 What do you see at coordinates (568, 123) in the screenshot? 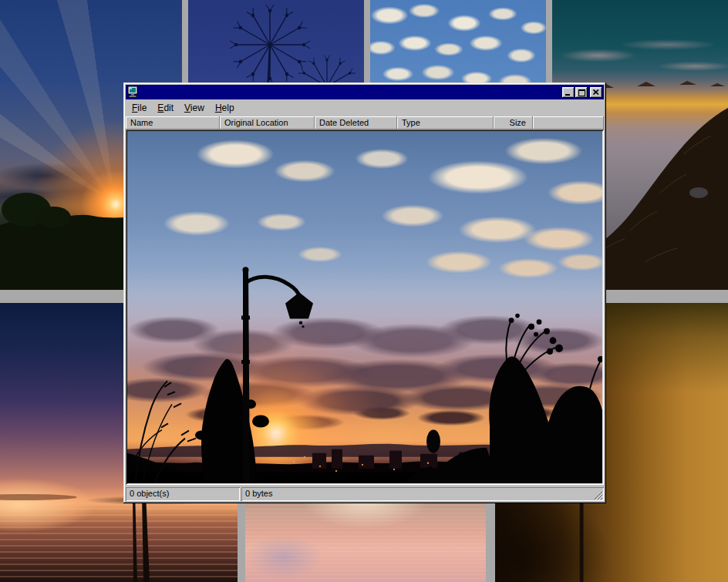
I see `column-header-blank` at bounding box center [568, 123].